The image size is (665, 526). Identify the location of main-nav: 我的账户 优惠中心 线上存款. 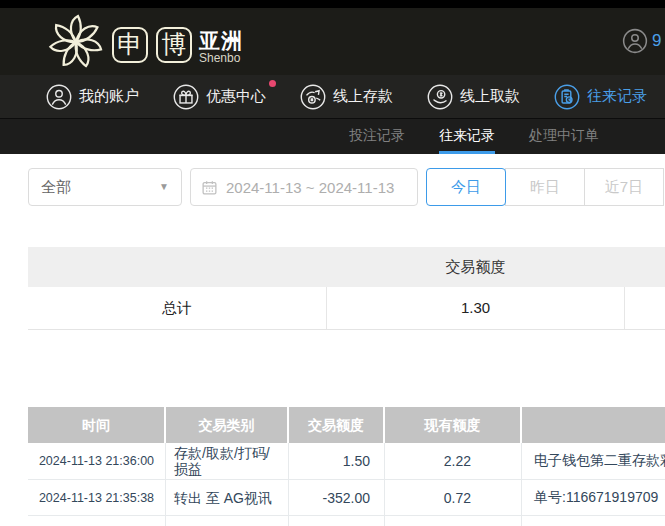
(332, 96).